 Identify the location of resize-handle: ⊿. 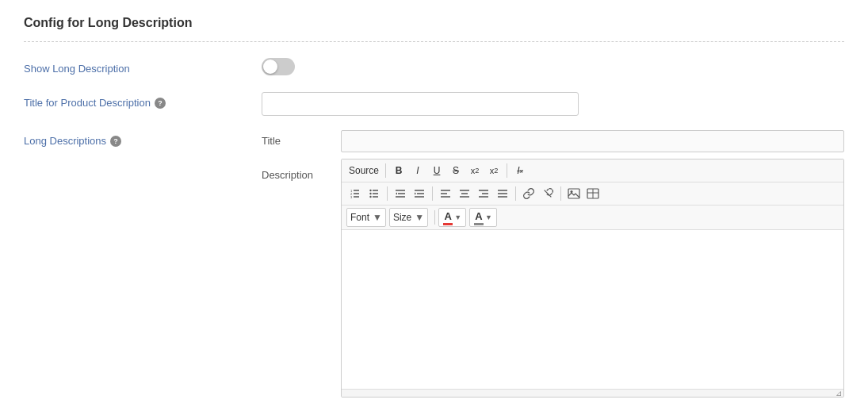
(839, 394).